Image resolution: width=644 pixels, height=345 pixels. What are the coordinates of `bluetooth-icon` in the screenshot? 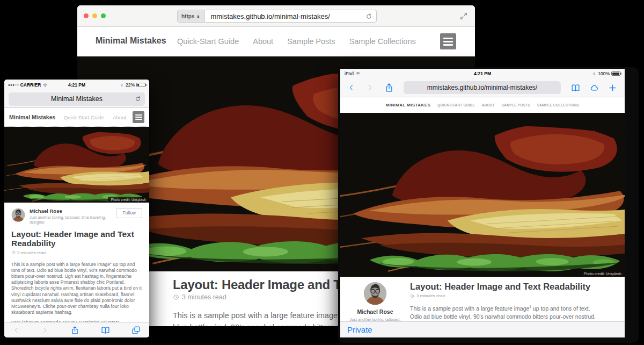 It's located at (594, 74).